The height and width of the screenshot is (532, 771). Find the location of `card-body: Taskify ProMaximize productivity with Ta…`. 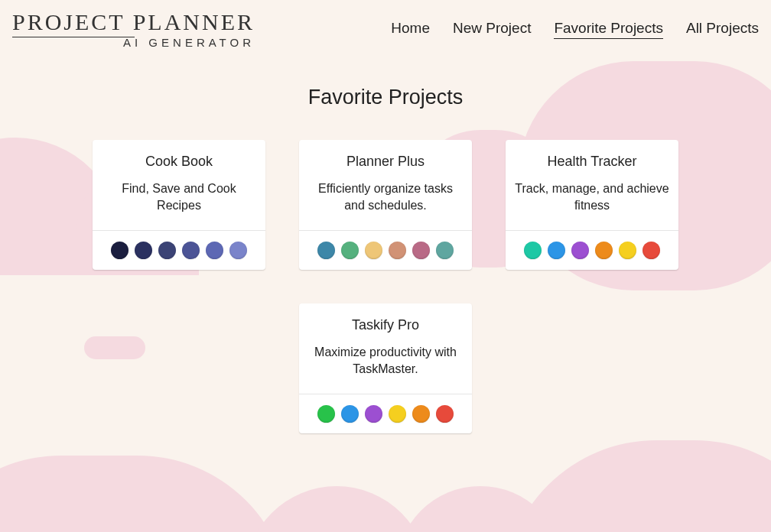

card-body: Taskify ProMaximize productivity with Ta… is located at coordinates (386, 349).